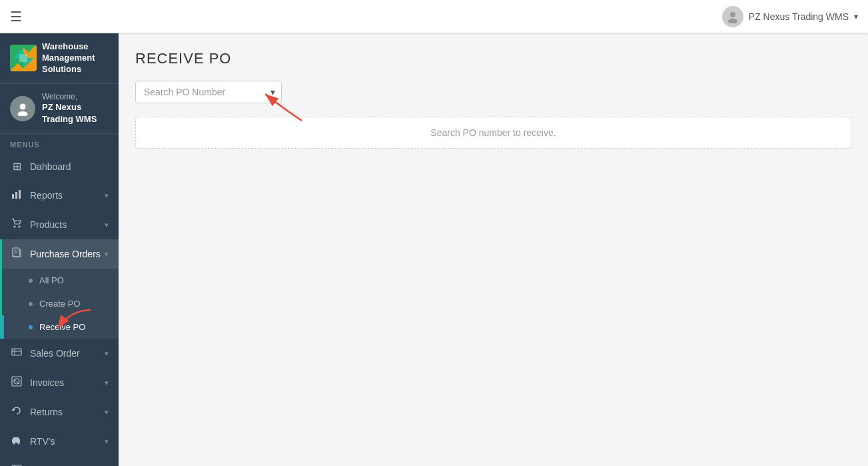  Describe the element at coordinates (23, 58) in the screenshot. I see `logo-icon` at that location.